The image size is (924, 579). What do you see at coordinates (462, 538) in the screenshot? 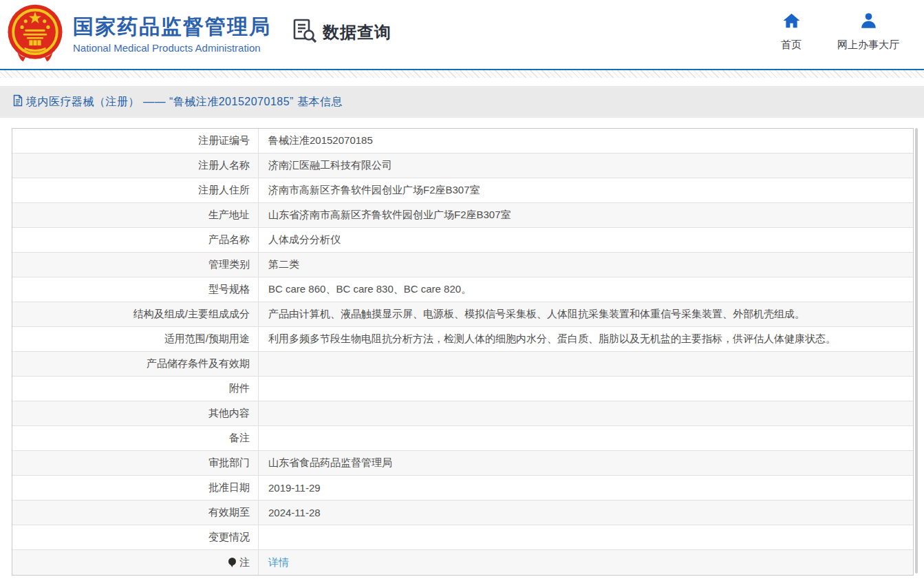
I see `table-row: 变更情况` at bounding box center [462, 538].